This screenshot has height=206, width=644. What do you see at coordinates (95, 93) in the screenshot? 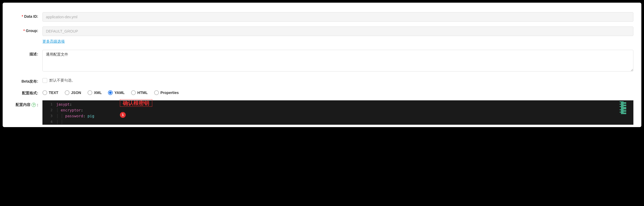
I see `format-radio-xml: XML` at bounding box center [95, 93].